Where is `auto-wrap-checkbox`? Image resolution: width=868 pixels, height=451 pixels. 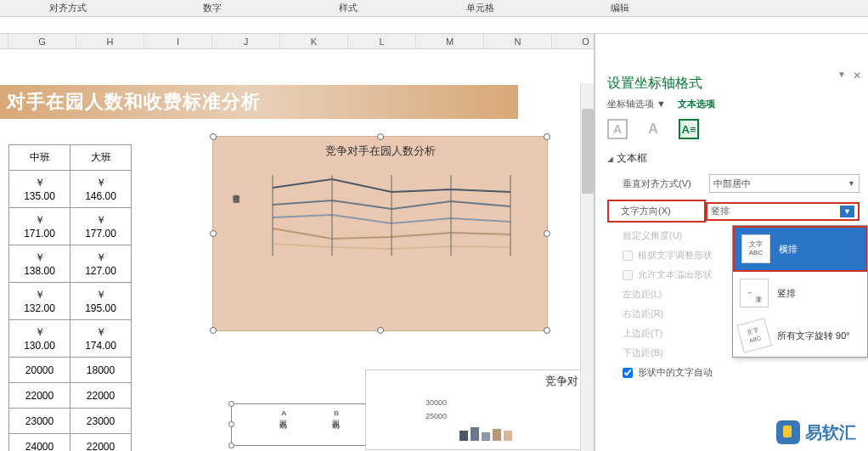
auto-wrap-checkbox is located at coordinates (628, 373).